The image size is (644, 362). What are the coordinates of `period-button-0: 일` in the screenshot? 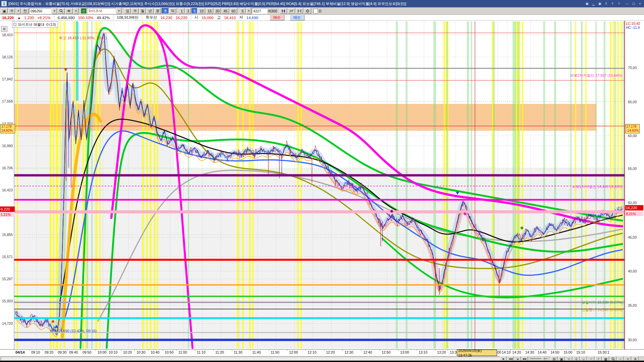 It's located at (127, 11).